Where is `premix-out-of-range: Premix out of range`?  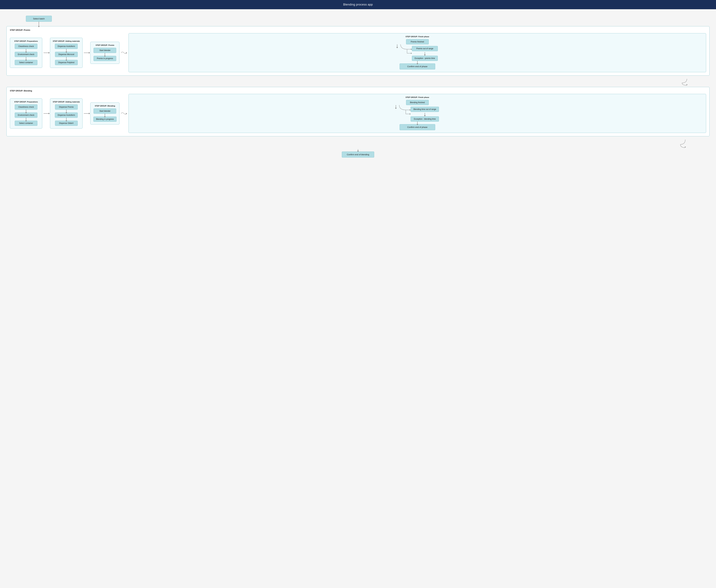 premix-out-of-range: Premix out of range is located at coordinates (425, 49).